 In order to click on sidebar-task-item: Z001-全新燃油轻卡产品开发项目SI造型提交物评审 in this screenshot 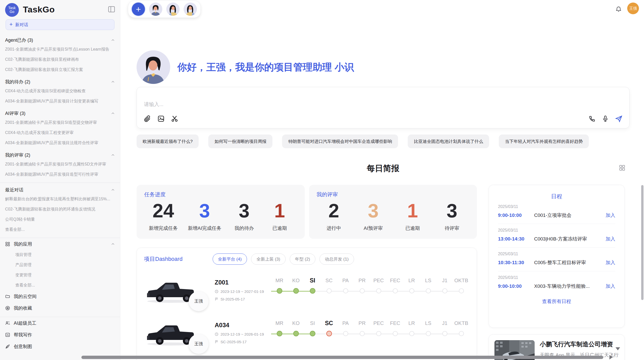, I will do `click(60, 123)`.